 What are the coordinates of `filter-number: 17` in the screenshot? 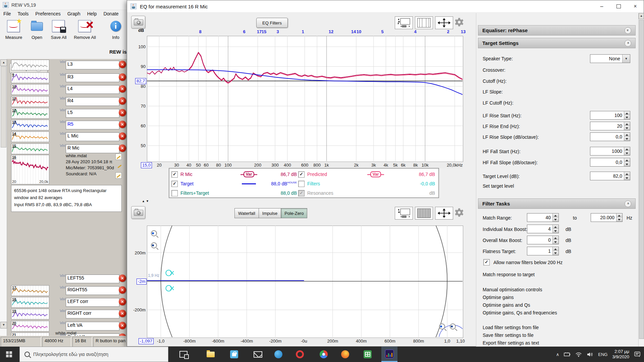 It's located at (259, 32).